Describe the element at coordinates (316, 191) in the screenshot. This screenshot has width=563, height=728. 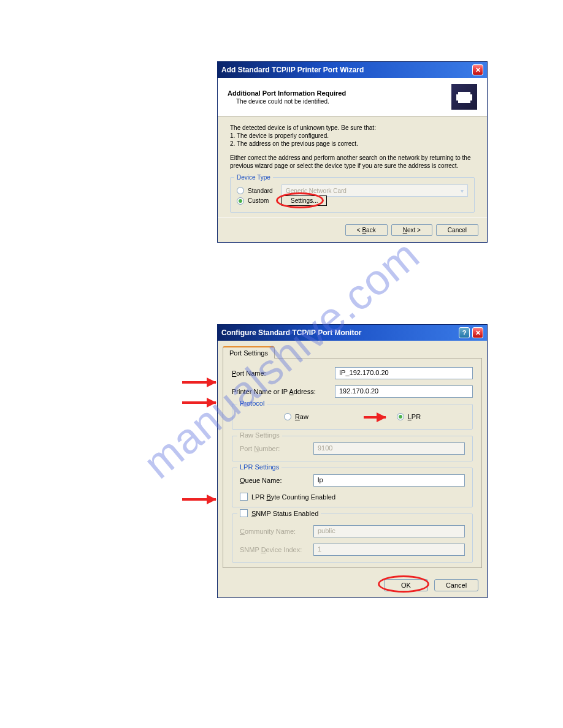
I see `dropdown-value: Generic Network Card` at that location.